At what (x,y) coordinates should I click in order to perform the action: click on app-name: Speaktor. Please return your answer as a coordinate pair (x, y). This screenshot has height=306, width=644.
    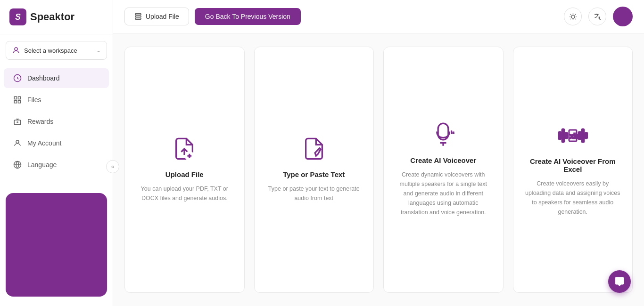
    Looking at the image, I should click on (52, 17).